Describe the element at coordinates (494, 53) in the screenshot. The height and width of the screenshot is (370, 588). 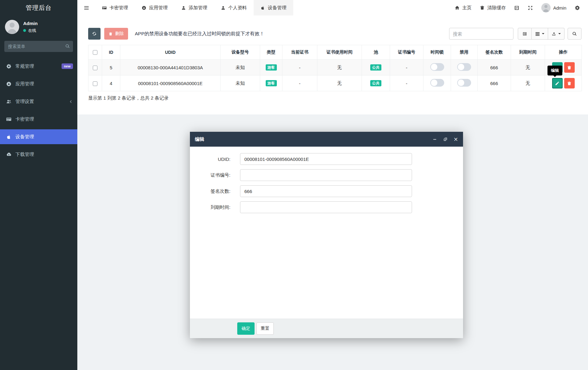
I see `column-header-sign-count: 签名次数` at that location.